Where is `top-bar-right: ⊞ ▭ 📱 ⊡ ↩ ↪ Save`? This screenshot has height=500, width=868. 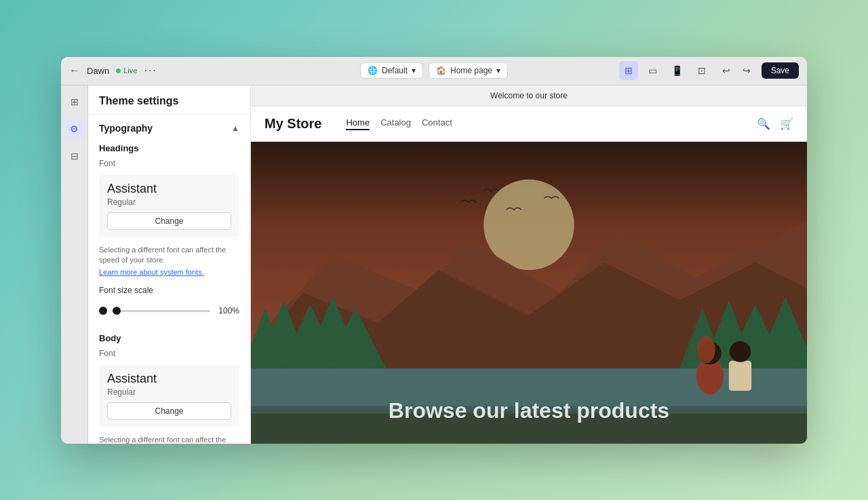 top-bar-right: ⊞ ▭ 📱 ⊡ ↩ ↪ Save is located at coordinates (679, 71).